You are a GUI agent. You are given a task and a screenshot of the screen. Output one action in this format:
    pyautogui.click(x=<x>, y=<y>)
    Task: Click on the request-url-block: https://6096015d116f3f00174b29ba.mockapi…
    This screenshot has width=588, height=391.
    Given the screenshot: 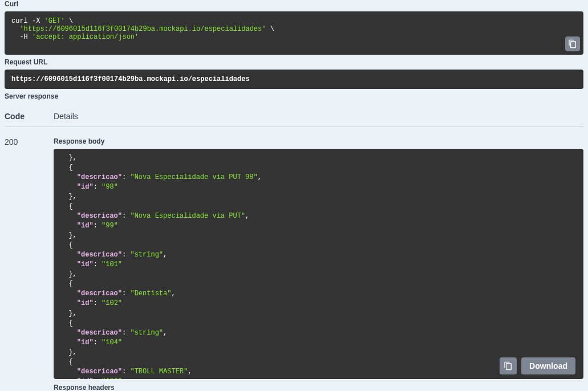 What is the action you would take?
    pyautogui.click(x=294, y=79)
    